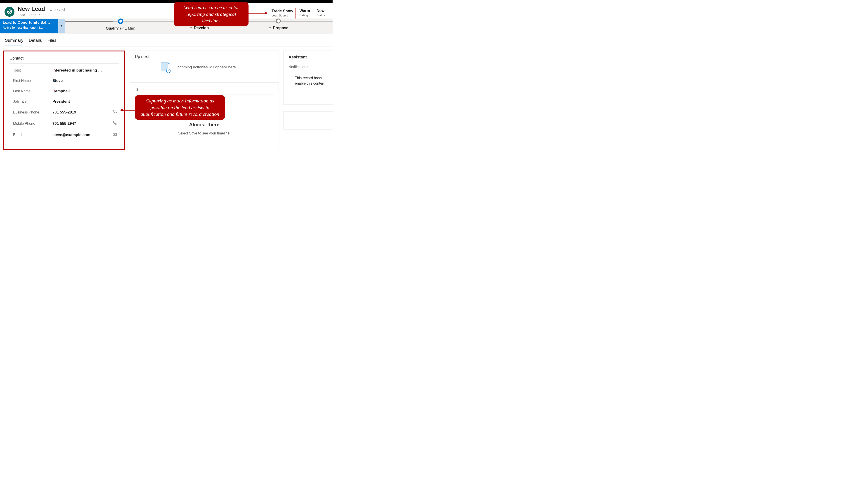 This screenshot has width=868, height=479. What do you see at coordinates (166, 26) in the screenshot?
I see `business-process-flow: Lead to Opportunity Sal… Active for less…` at bounding box center [166, 26].